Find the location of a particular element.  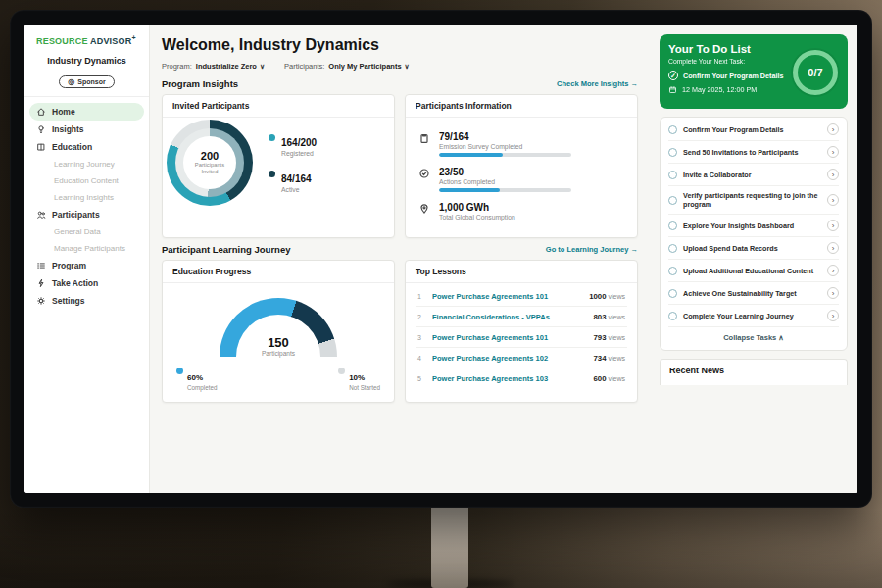

sidebar-item-label: Home is located at coordinates (64, 112).